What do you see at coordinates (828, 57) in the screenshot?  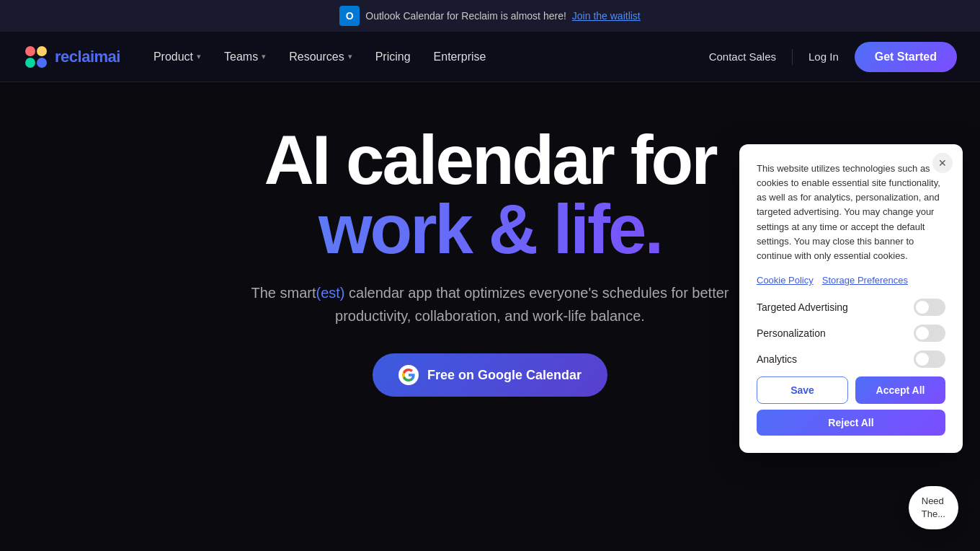 I see `nav-right: Contact Sales Log In Get Started` at bounding box center [828, 57].